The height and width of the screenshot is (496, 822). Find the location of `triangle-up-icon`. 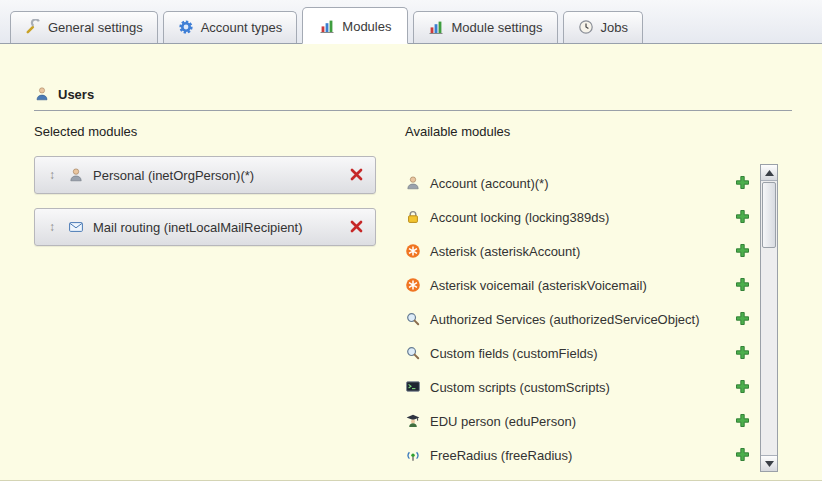

triangle-up-icon is located at coordinates (770, 173).